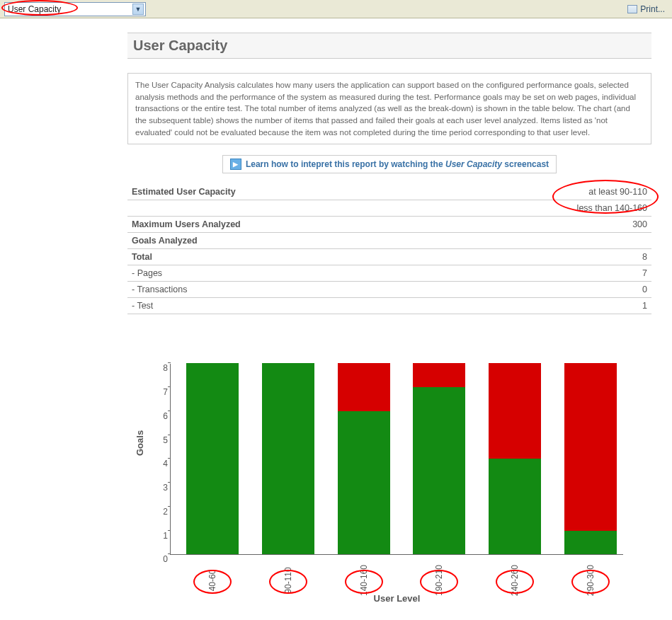  Describe the element at coordinates (474, 164) in the screenshot. I see `screencast-name: User Capacity` at that location.